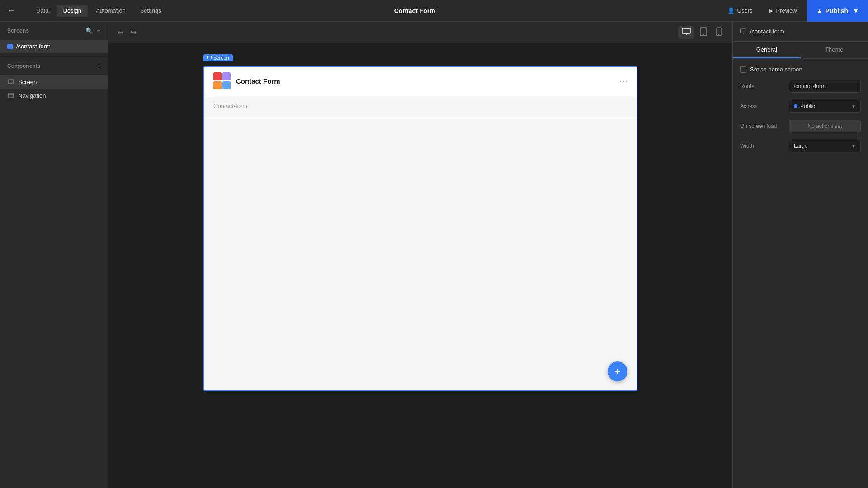  Describe the element at coordinates (825, 86) in the screenshot. I see `route-value: /contact-form` at that location.